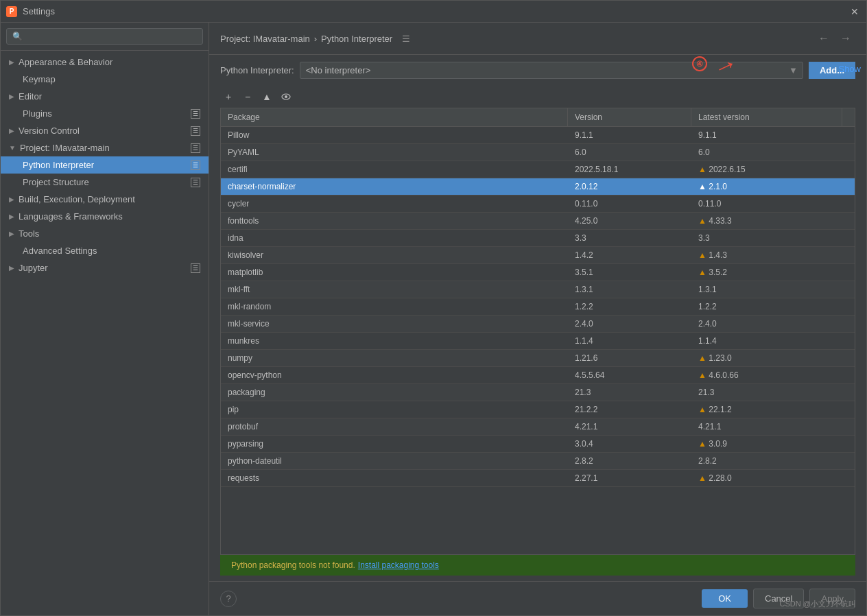 The image size is (867, 616). What do you see at coordinates (538, 324) in the screenshot?
I see `table-row: mkl-service 2.4.0 2.4.0` at bounding box center [538, 324].